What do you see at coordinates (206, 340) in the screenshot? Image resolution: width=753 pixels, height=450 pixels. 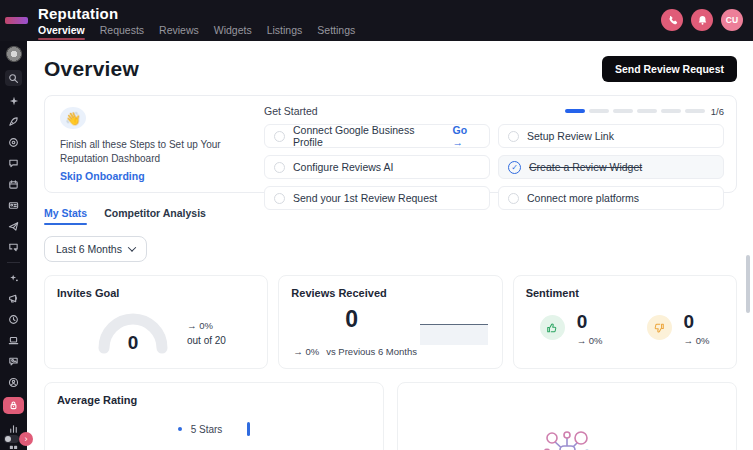 I see `invites-goal-target: out of 20` at bounding box center [206, 340].